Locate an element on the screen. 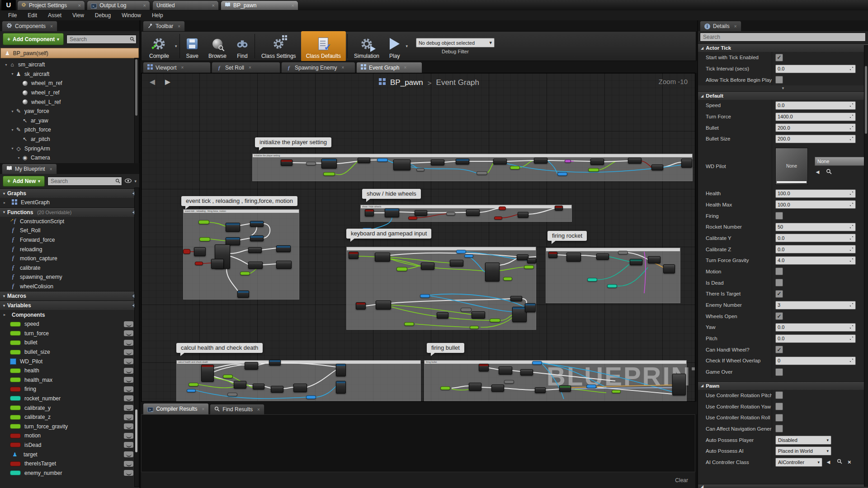  tab-viewport: Viewport× is located at coordinates (177, 67).